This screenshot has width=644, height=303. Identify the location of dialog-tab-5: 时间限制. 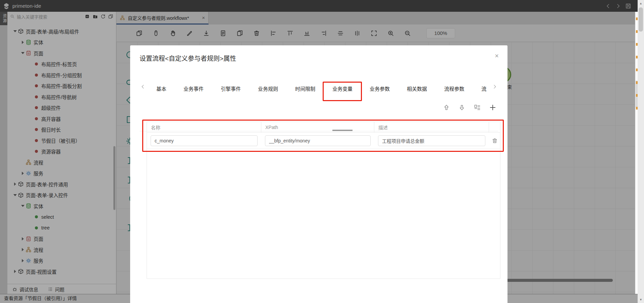
(305, 89).